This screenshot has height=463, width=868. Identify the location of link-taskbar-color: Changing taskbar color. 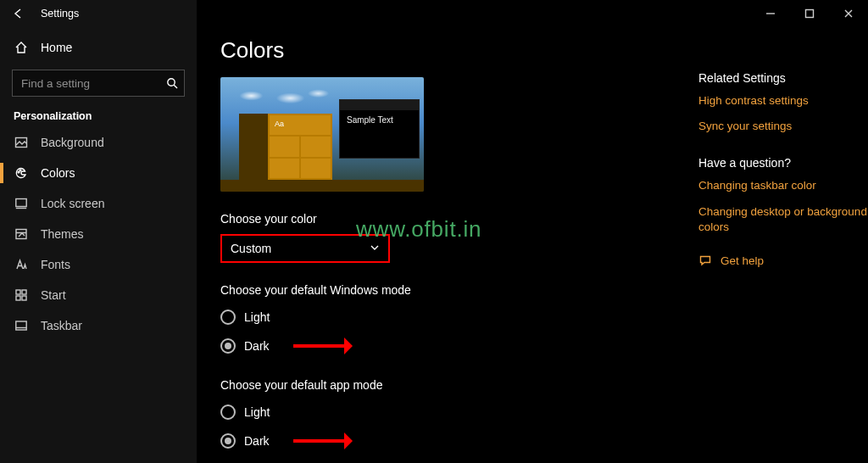
(783, 186).